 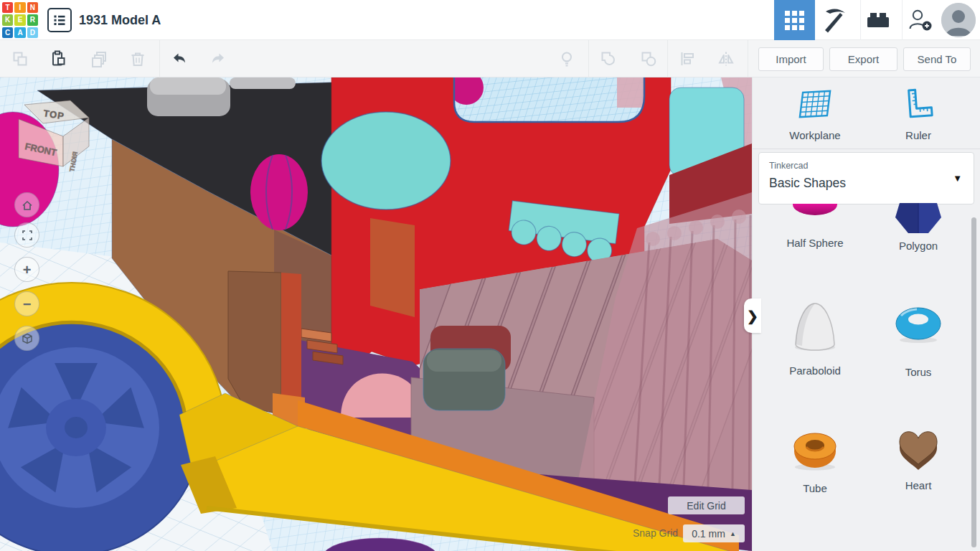 I want to click on shape-polygon: Polygon, so click(x=918, y=227).